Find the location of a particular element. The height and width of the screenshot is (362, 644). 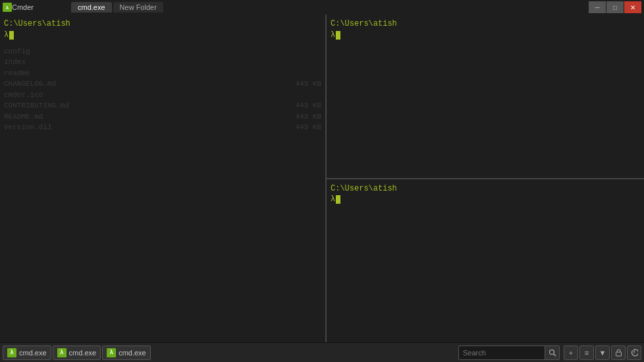

left-path: C:\Users\atish is located at coordinates (163, 24).